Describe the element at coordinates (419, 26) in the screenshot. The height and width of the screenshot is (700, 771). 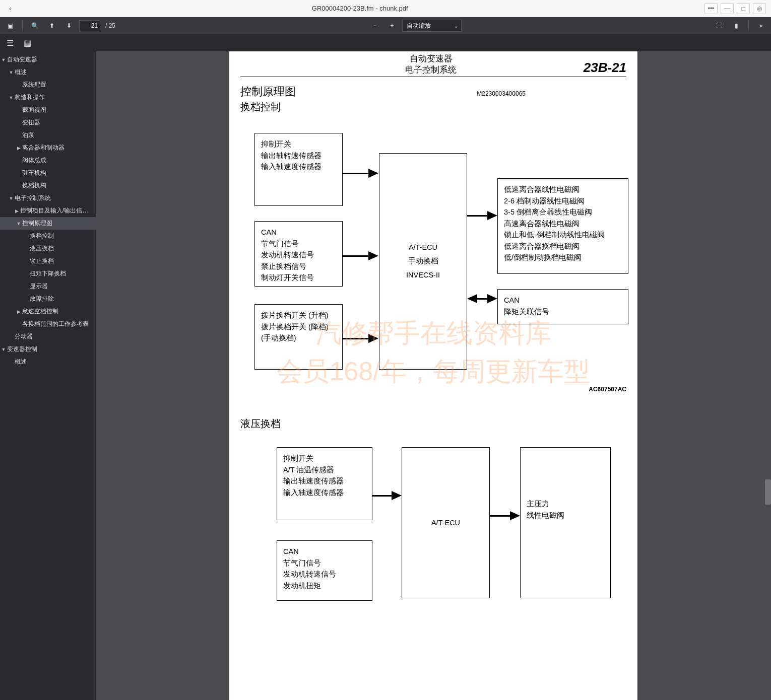
I see `zoom-select-label: 自动缩放` at that location.